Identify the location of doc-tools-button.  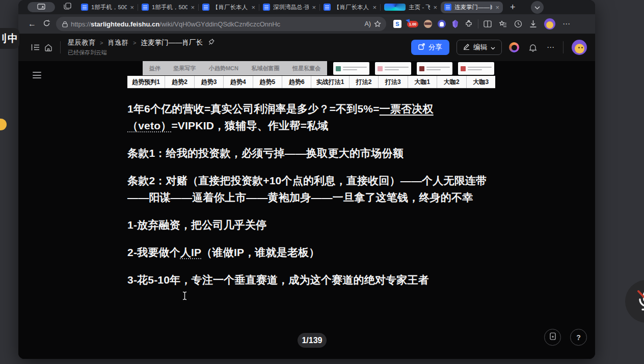
(552, 337).